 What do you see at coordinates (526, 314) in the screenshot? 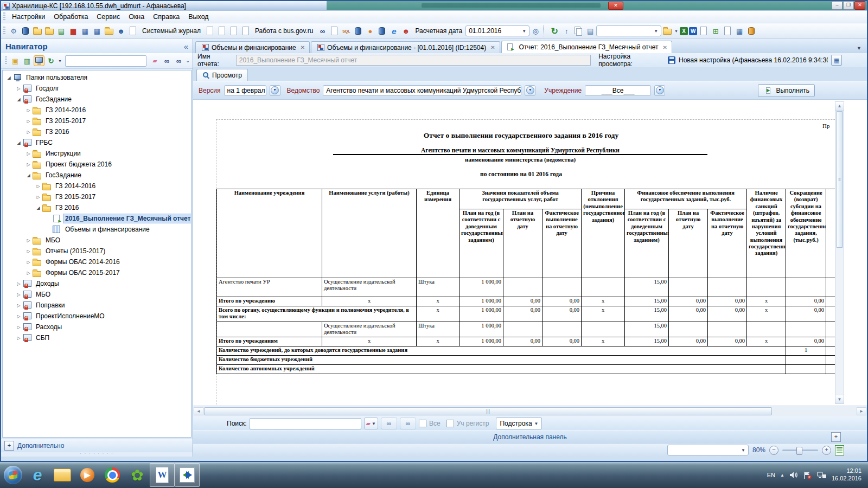
I see `table-row: Всего по органу, осуществляющему функции…` at bounding box center [526, 314].